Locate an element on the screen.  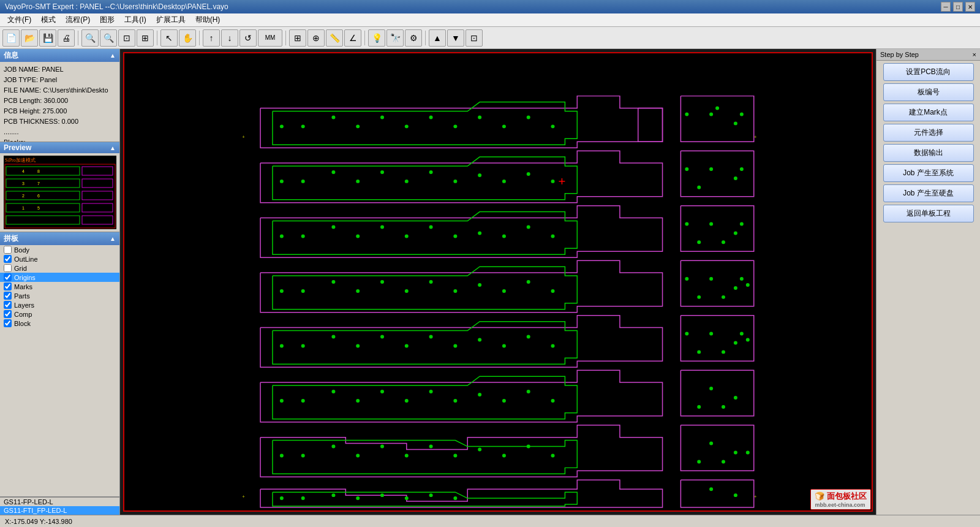
close-button: ✕ is located at coordinates (970, 7).